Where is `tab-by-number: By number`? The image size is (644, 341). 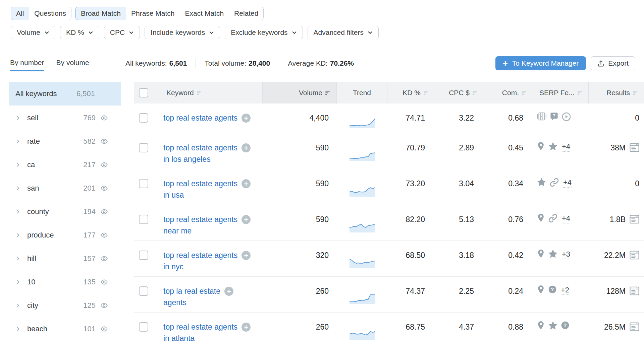 tab-by-number: By number is located at coordinates (27, 63).